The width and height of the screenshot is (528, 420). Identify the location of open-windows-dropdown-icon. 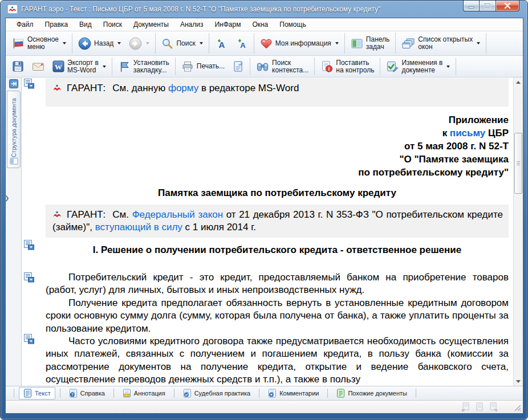
(478, 43).